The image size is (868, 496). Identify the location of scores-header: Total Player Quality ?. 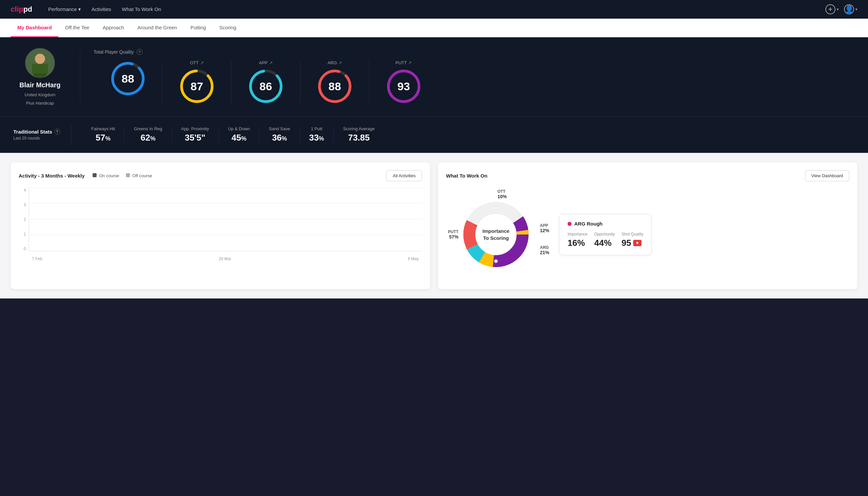
(474, 52).